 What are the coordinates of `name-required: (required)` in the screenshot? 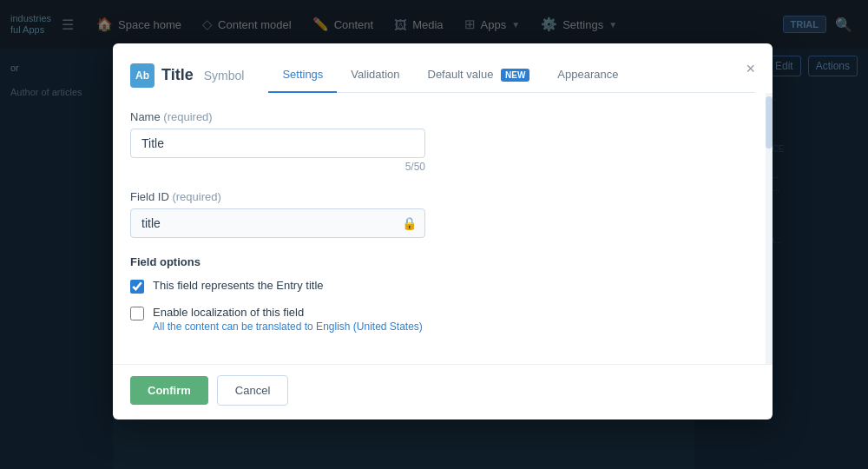 It's located at (187, 116).